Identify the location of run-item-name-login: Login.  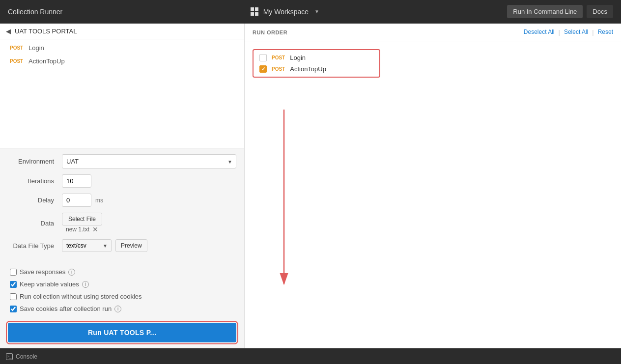
(298, 58).